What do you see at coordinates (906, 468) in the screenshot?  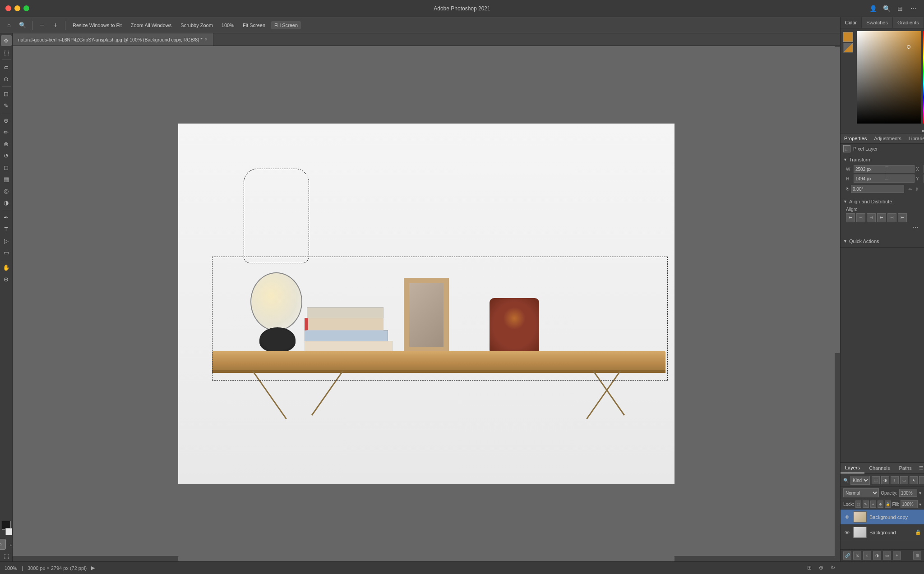 I see `tab-paths: Paths` at bounding box center [906, 468].